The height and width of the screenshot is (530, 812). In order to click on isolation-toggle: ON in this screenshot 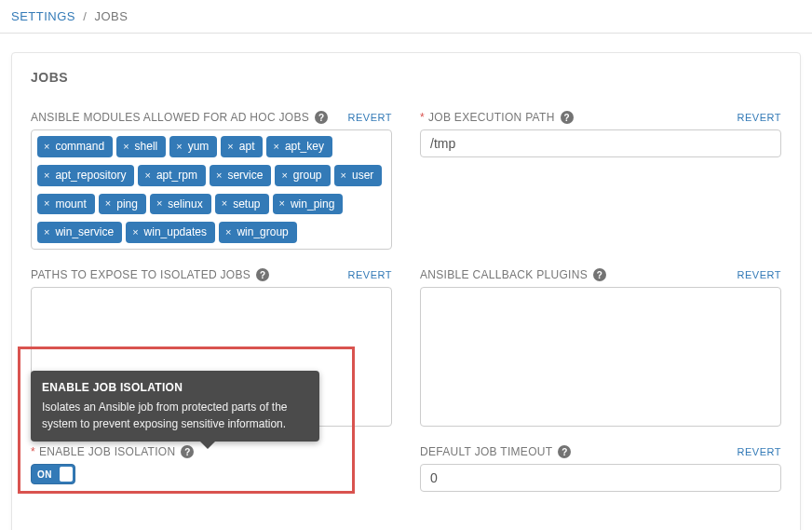, I will do `click(53, 474)`.